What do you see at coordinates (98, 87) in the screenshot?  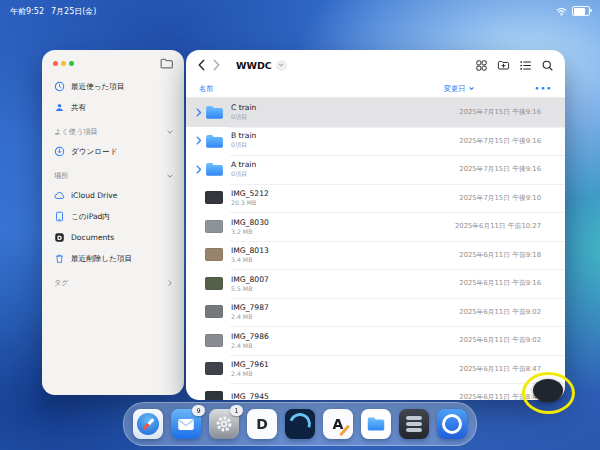 I see `sidebar-item-label: 最近使った項目` at bounding box center [98, 87].